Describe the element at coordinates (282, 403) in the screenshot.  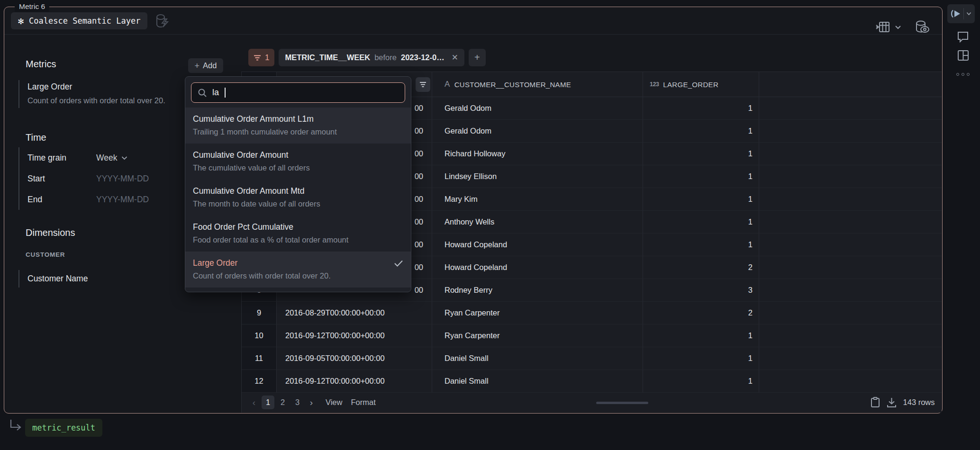
I see `pagination: ‹ 123 ›` at that location.